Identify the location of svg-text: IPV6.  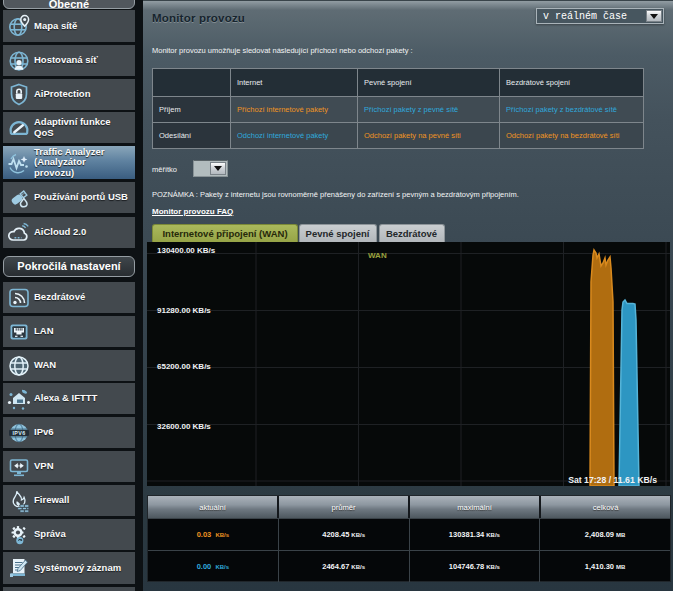
(18, 432).